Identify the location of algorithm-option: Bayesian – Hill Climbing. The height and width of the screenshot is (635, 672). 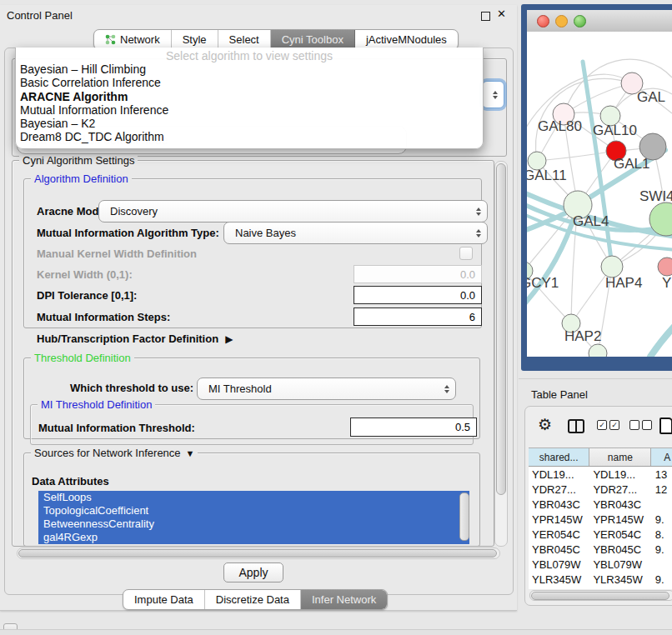
(249, 69).